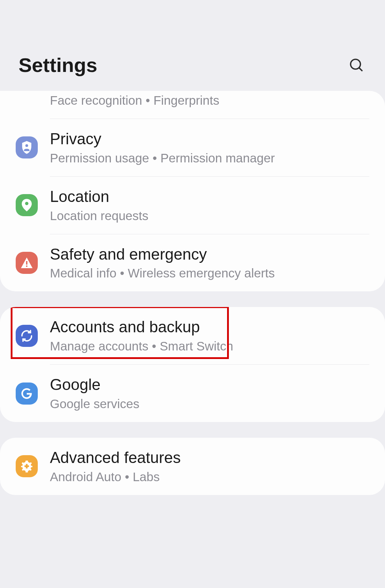  Describe the element at coordinates (210, 477) in the screenshot. I see `item-subtitle: Android Auto • Labs` at that location.